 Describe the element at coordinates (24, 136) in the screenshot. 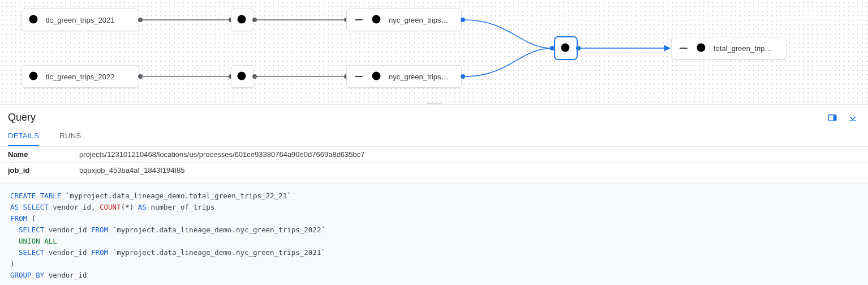

I see `tab-details: DETAILS` at that location.